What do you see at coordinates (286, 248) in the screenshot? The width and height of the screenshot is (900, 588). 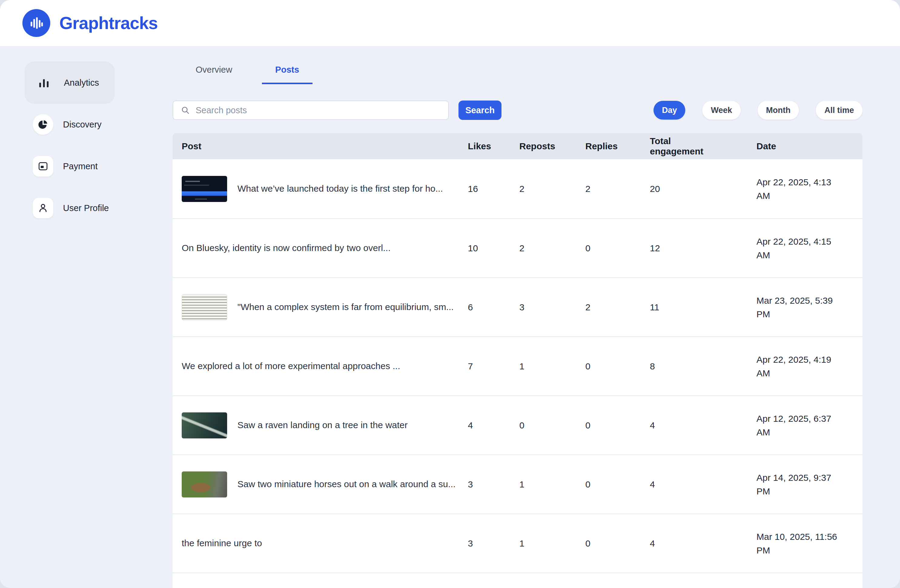 I see `post-title: On Bluesky, identity is now confirmed by…` at bounding box center [286, 248].